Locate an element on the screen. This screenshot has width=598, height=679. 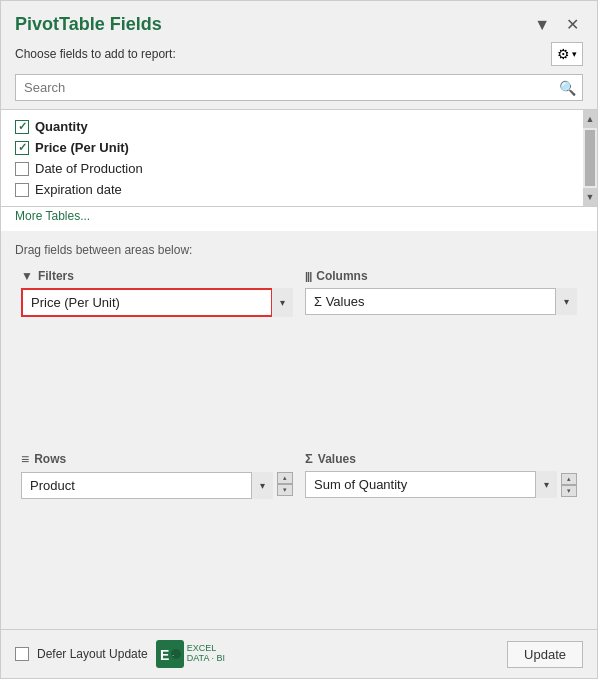
field-label-date: Date of Production is located at coordinates (89, 168).